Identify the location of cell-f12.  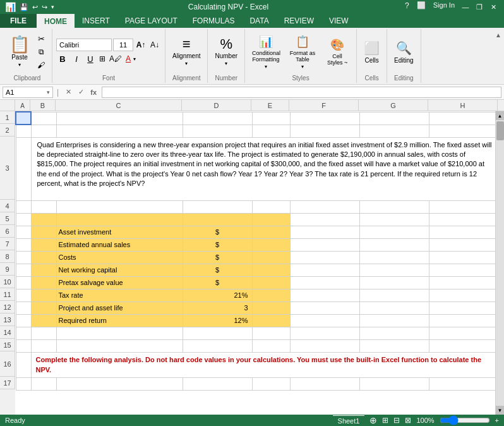
(325, 308).